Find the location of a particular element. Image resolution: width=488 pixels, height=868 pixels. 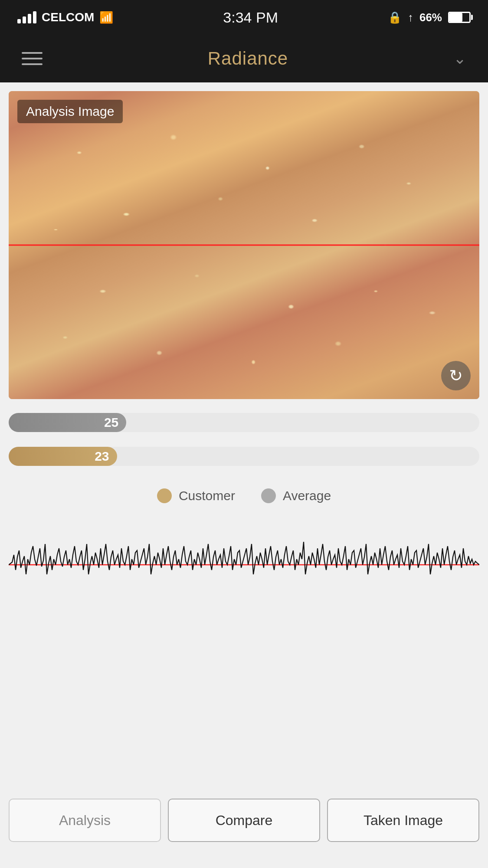

refresh-icon: ↺ is located at coordinates (456, 376).